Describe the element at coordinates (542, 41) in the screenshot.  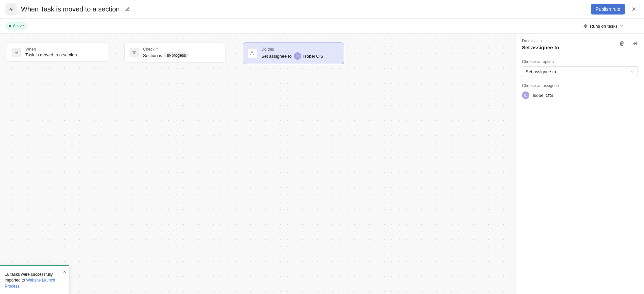
I see `chevron-right-icon` at that location.